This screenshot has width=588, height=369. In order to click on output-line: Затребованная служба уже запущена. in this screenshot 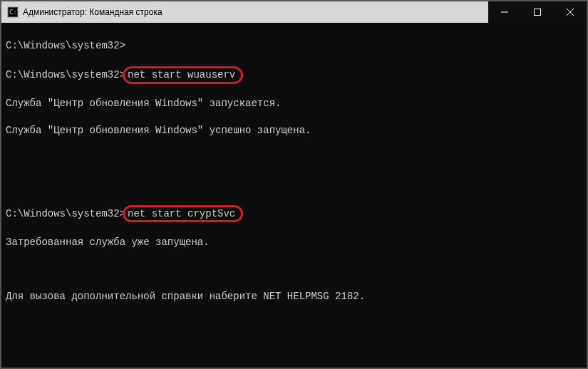, I will do `click(294, 242)`.